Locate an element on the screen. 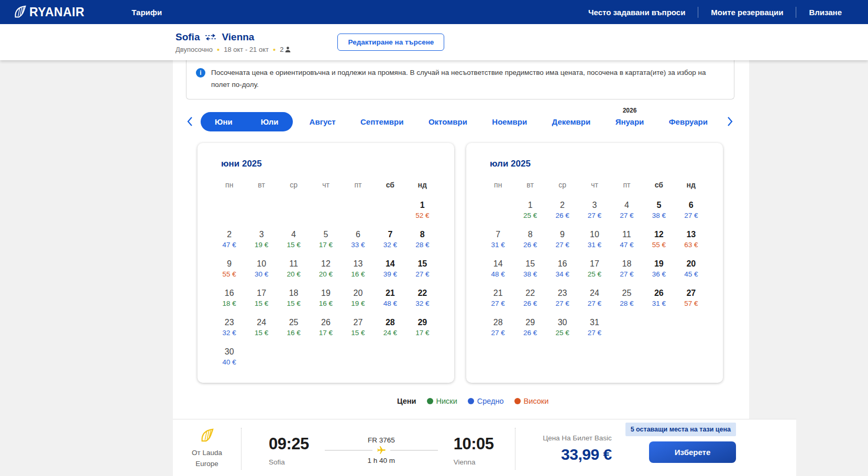 This screenshot has height=476, width=868. month-tab: Декември is located at coordinates (572, 121).